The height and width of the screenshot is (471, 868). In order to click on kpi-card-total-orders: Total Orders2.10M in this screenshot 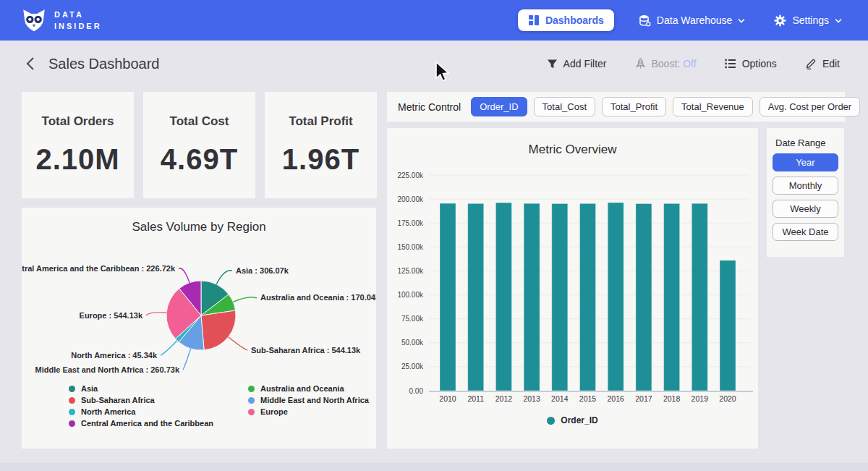, I will do `click(78, 145)`.